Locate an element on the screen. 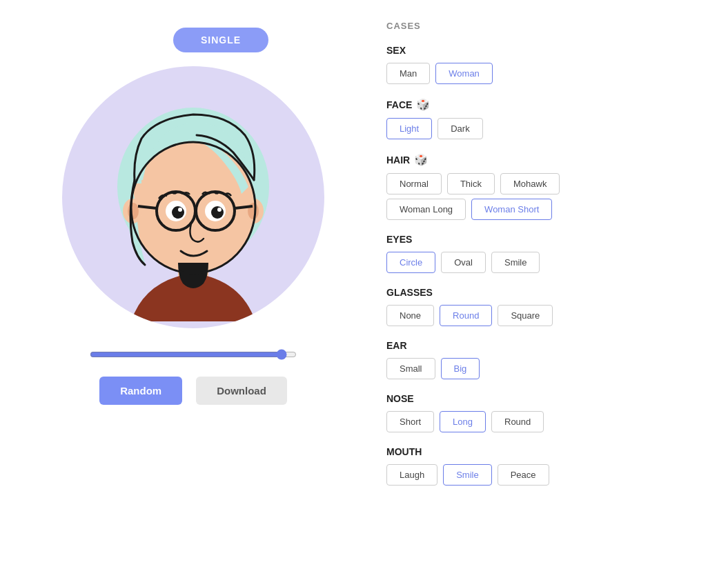 Image resolution: width=728 pixels, height=580 pixels. option-hair-normal: Normal is located at coordinates (414, 183).